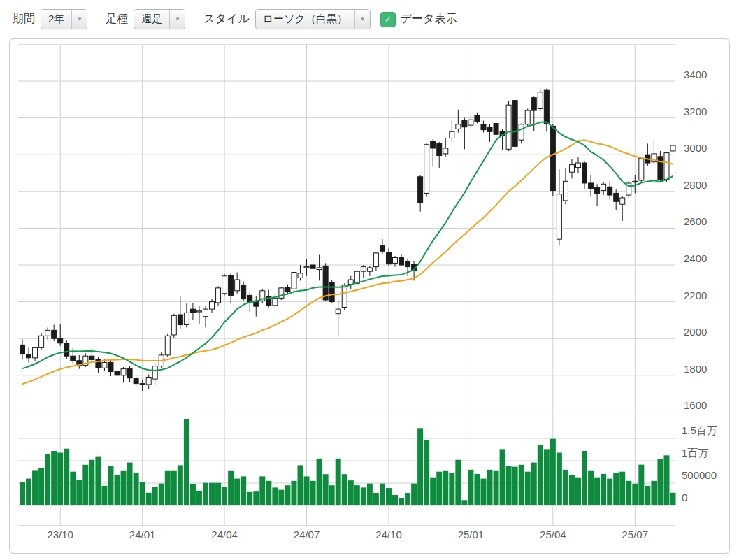  What do you see at coordinates (389, 534) in the screenshot?
I see `svg-text: 24/10` at bounding box center [389, 534].